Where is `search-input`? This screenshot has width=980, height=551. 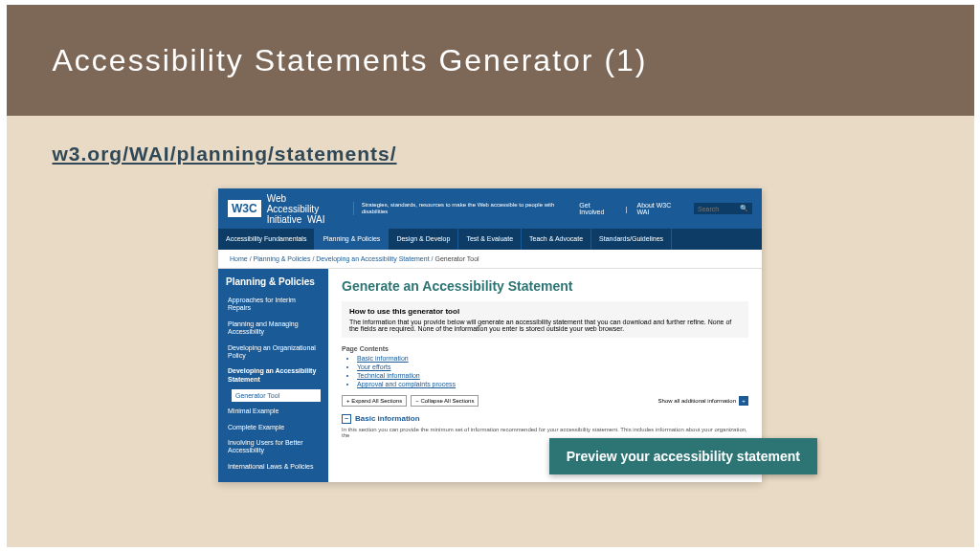
search-input is located at coordinates (717, 209).